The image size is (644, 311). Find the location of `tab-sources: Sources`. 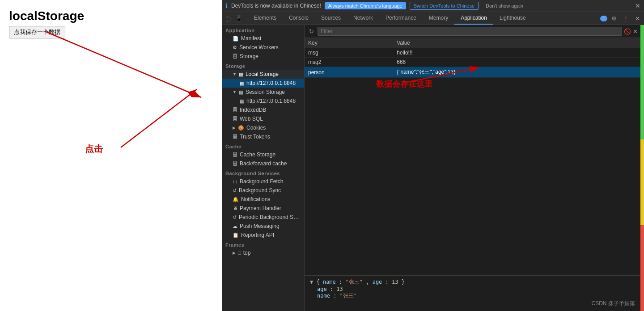

tab-sources: Sources is located at coordinates (331, 18).